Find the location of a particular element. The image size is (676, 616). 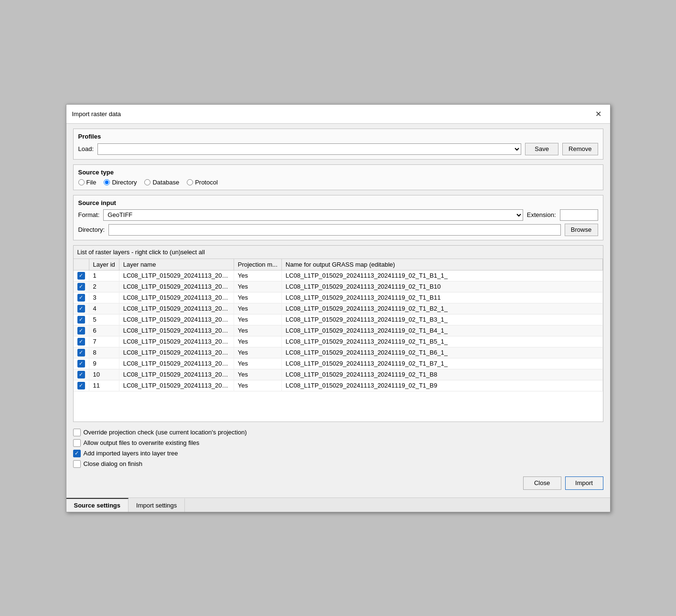

source-type-radio-group: File Directory Database Protocol is located at coordinates (338, 183).